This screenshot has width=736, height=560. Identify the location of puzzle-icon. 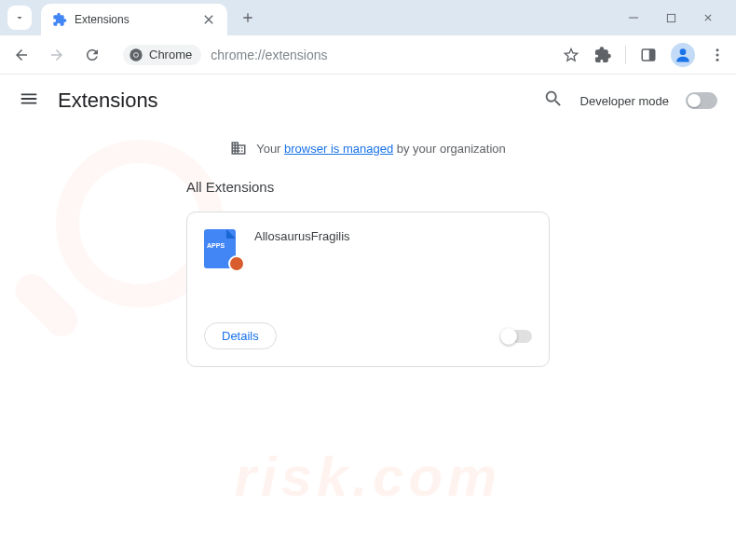
(603, 55).